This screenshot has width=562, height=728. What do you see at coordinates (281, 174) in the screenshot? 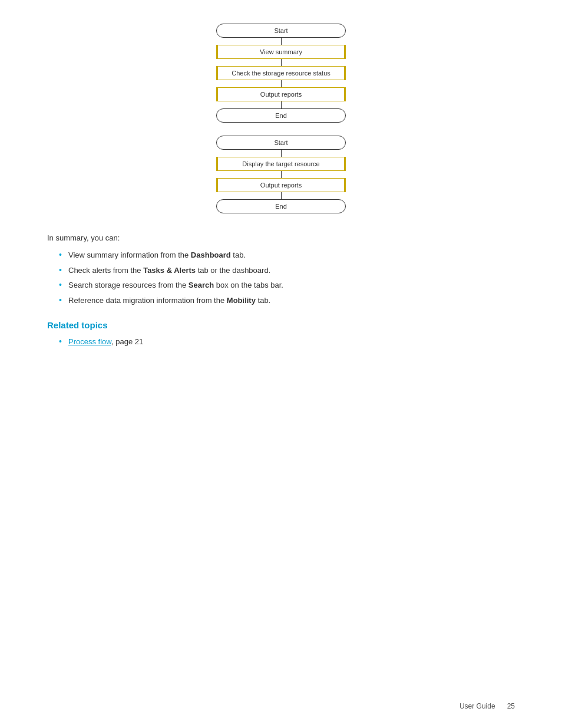
I see `flowchart-2: Start Display the target resource Output…` at bounding box center [281, 174].